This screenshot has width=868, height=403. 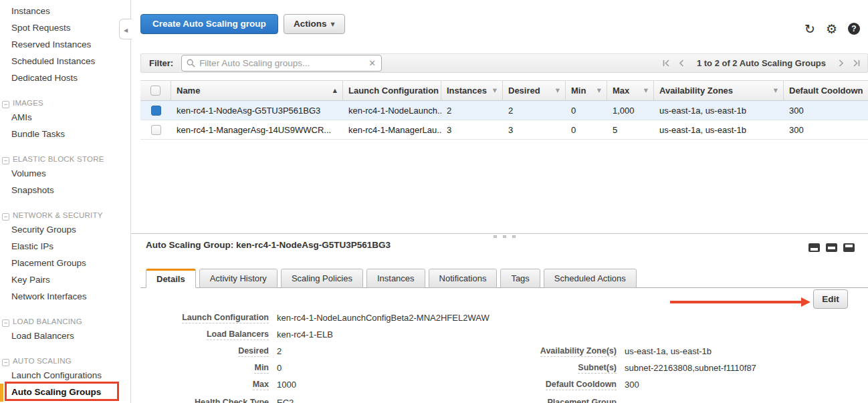 What do you see at coordinates (66, 61) in the screenshot?
I see `sidebar-item-scheduled-instances: Scheduled Instances` at bounding box center [66, 61].